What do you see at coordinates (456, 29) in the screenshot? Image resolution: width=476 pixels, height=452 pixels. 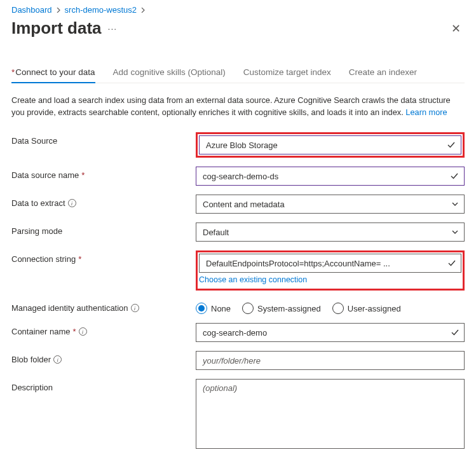 I see `close-icon: ✕` at bounding box center [456, 29].